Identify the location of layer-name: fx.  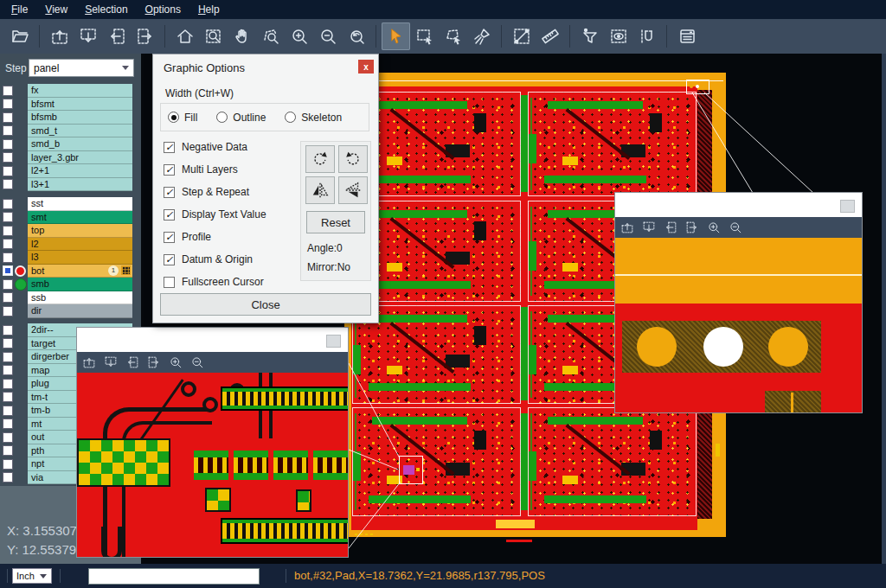
(80, 91).